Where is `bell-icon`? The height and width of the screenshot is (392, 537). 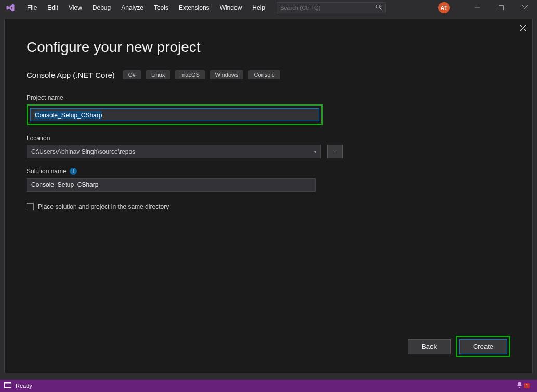 bell-icon is located at coordinates (520, 386).